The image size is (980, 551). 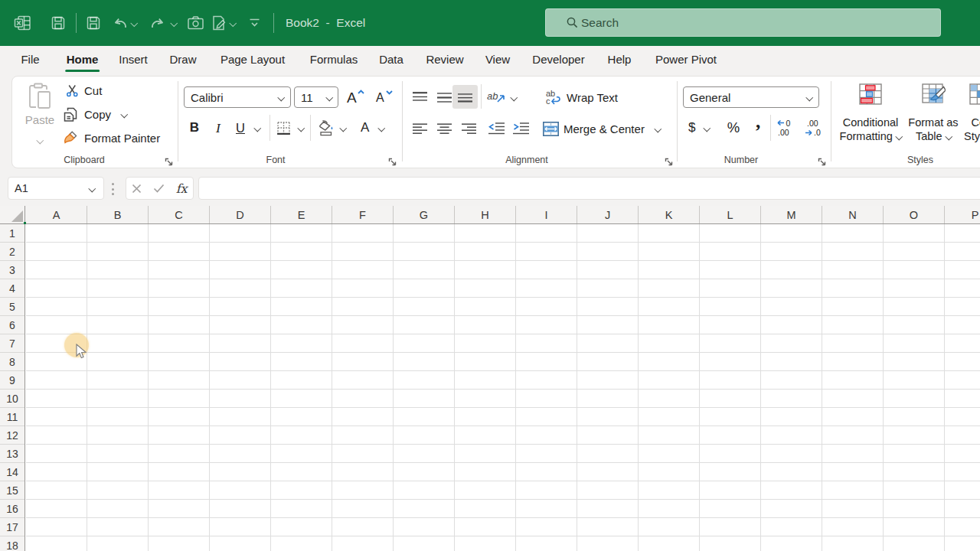 I want to click on align-center-button, so click(x=444, y=129).